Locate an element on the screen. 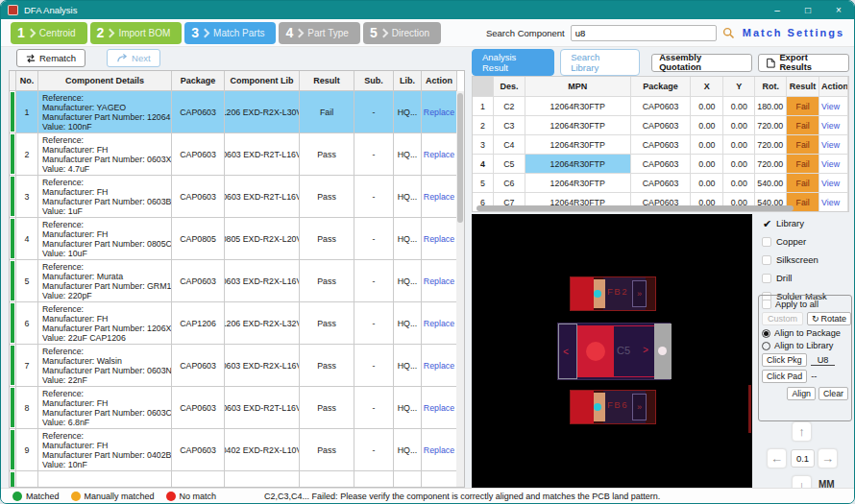 The image size is (855, 504). close-button: × is located at coordinates (839, 10).